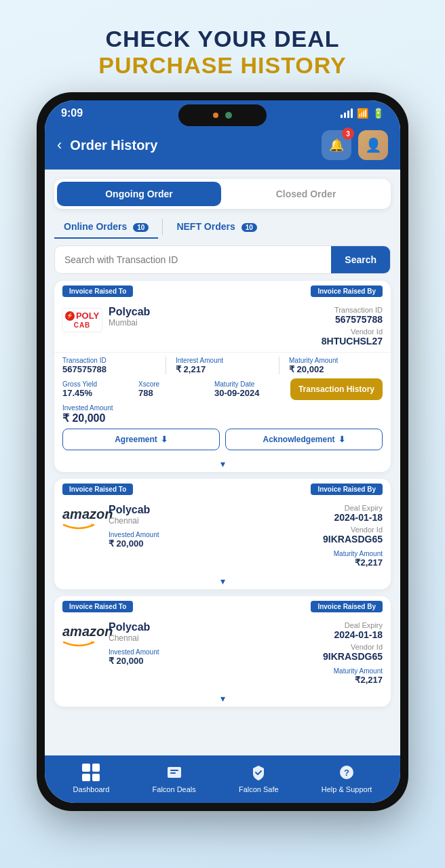 The image size is (445, 868). What do you see at coordinates (347, 778) in the screenshot?
I see `nav-help-support: ? Help & Support` at bounding box center [347, 778].